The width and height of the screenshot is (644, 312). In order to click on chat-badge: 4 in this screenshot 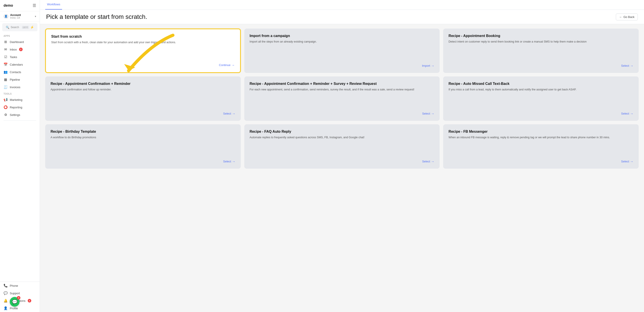, I will do `click(18, 298)`.